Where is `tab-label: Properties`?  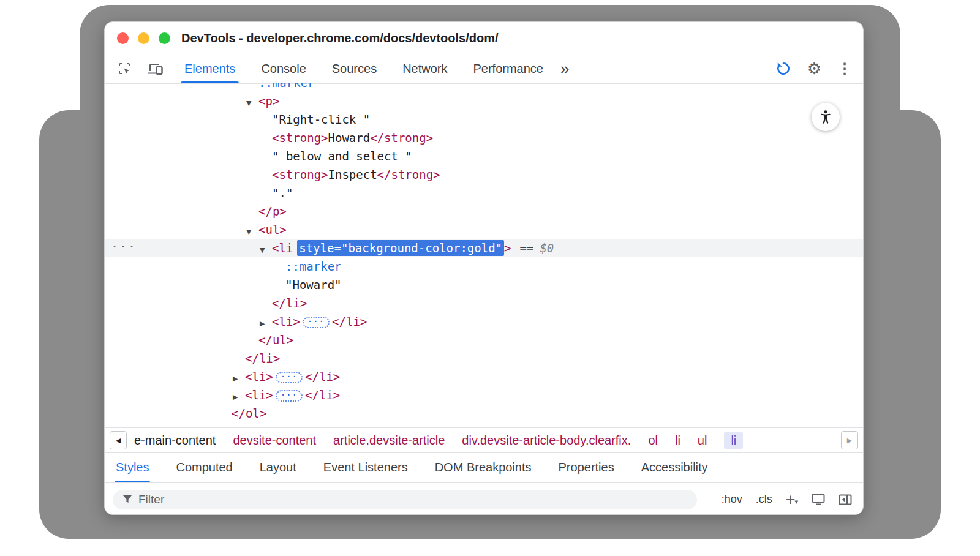
tab-label: Properties is located at coordinates (587, 468).